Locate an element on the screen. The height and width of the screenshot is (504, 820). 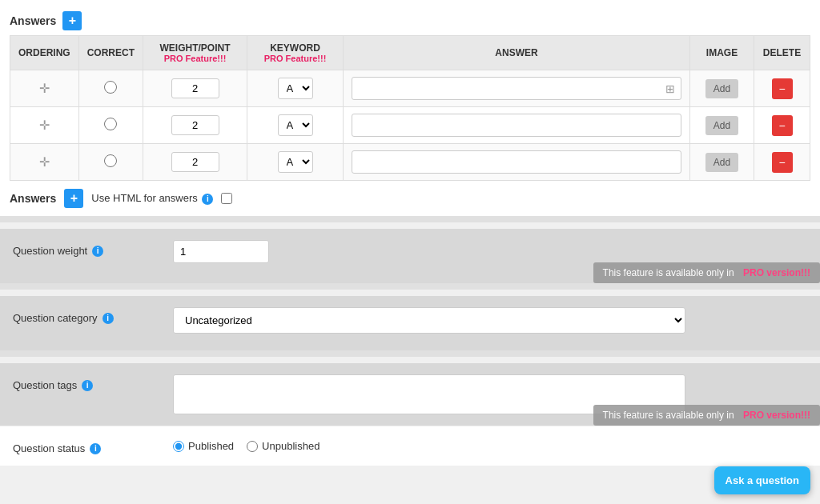
question-status-label: Question status i is located at coordinates (85, 446).